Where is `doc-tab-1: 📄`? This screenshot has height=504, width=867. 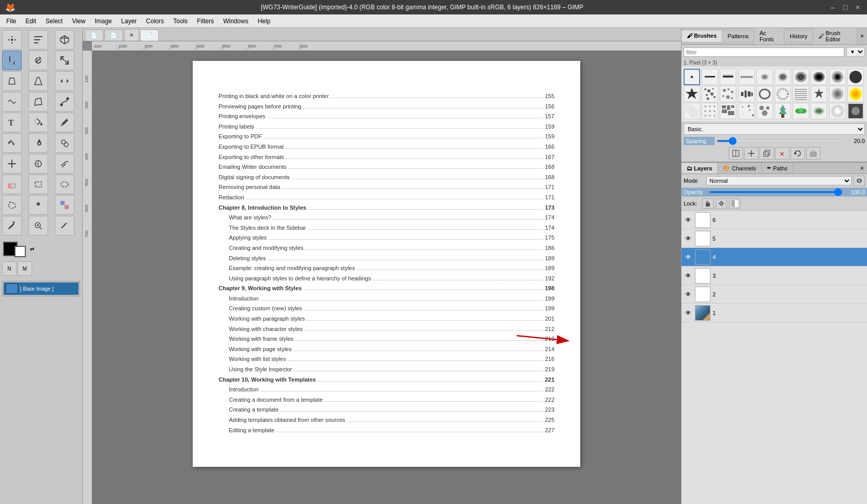
doc-tab-1: 📄 is located at coordinates (94, 35).